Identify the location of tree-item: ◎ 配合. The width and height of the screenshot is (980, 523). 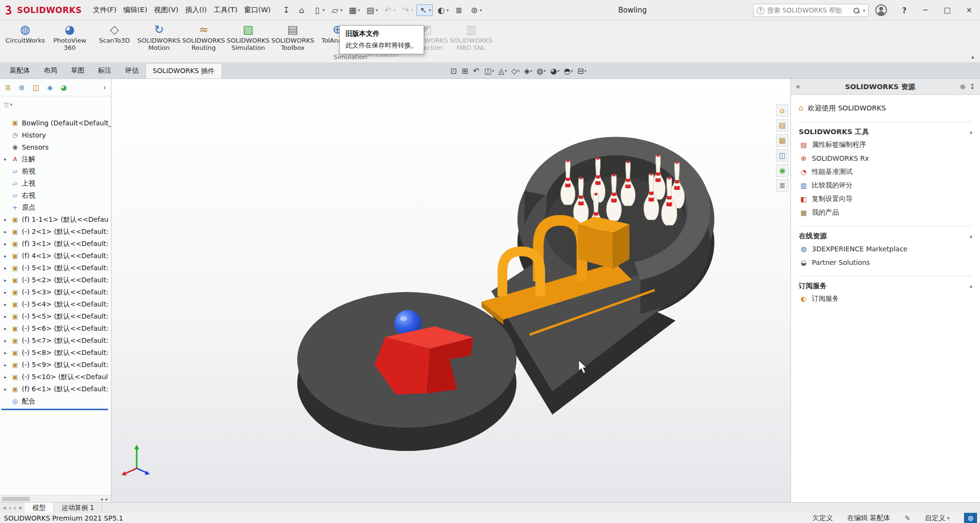
(55, 401).